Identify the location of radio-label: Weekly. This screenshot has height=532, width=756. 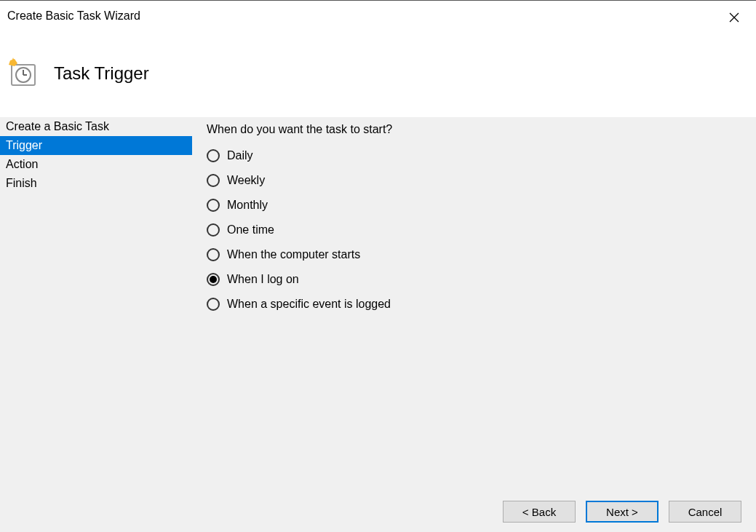
(246, 180).